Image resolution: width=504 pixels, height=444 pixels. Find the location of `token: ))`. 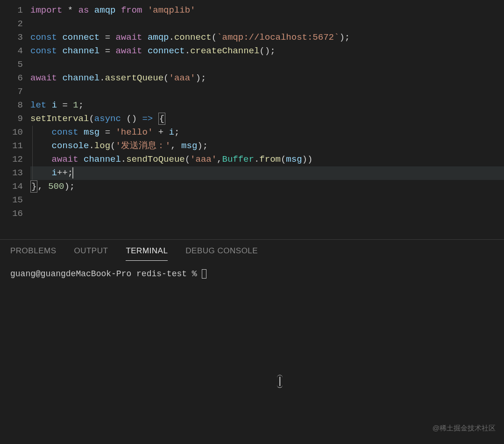

token: )) is located at coordinates (307, 159).